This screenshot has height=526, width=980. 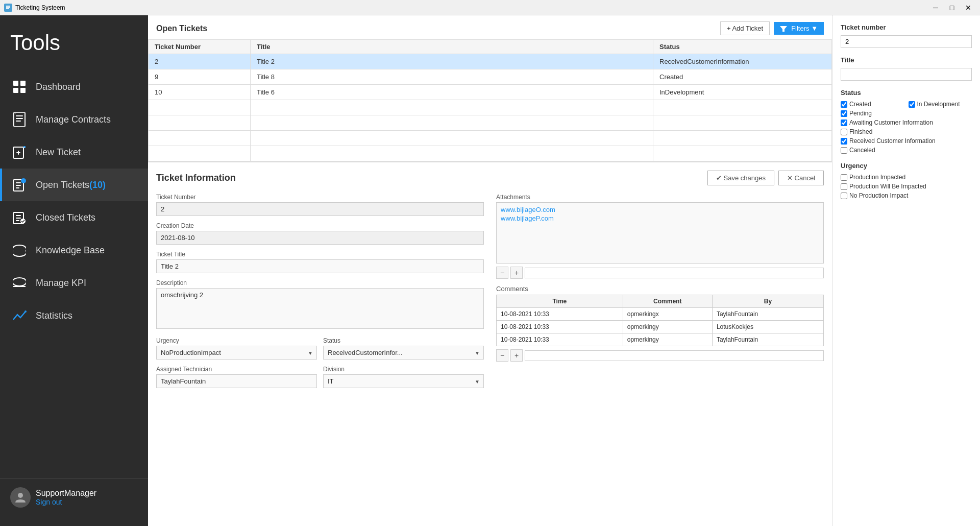 I want to click on ticket-title-label: Ticket Title, so click(x=320, y=254).